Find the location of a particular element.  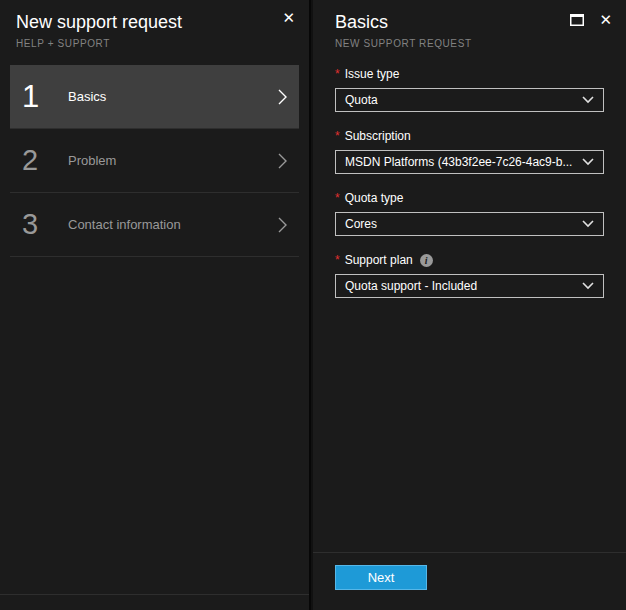

step-problem: 2 Problem is located at coordinates (154, 161).